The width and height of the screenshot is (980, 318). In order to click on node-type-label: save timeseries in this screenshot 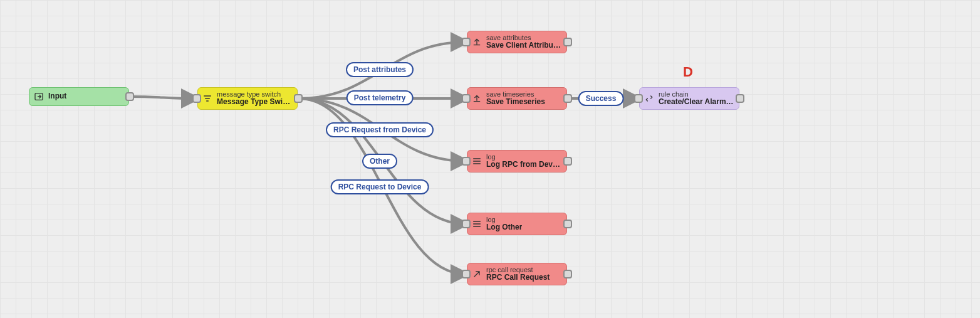, I will do `click(516, 94)`.